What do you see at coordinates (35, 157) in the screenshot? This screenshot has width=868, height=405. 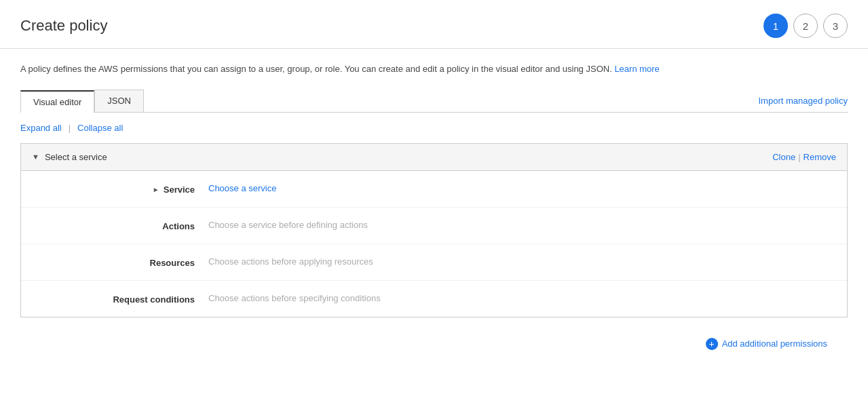 I see `section-chevron-icon: ▼` at bounding box center [35, 157].